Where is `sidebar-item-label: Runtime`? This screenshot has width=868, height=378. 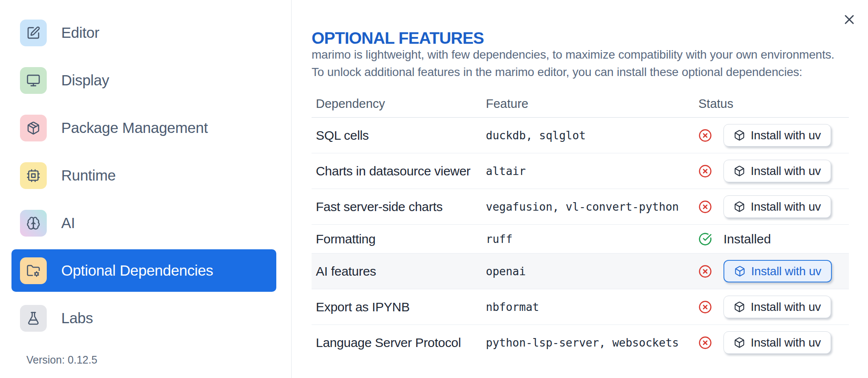 sidebar-item-label: Runtime is located at coordinates (88, 175).